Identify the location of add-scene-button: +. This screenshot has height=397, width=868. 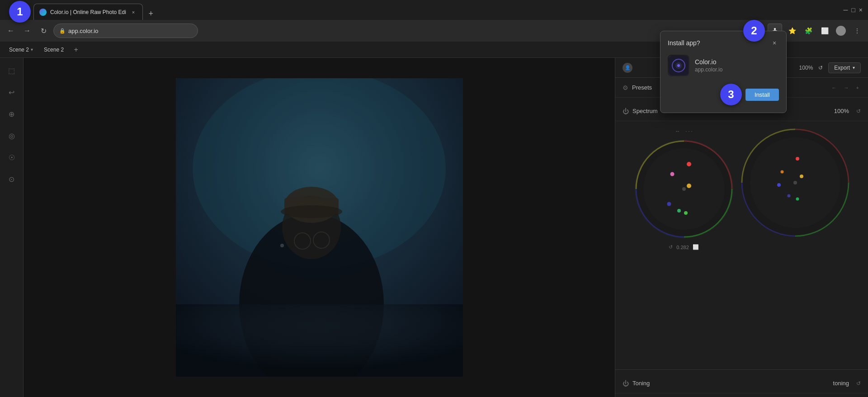
(76, 50).